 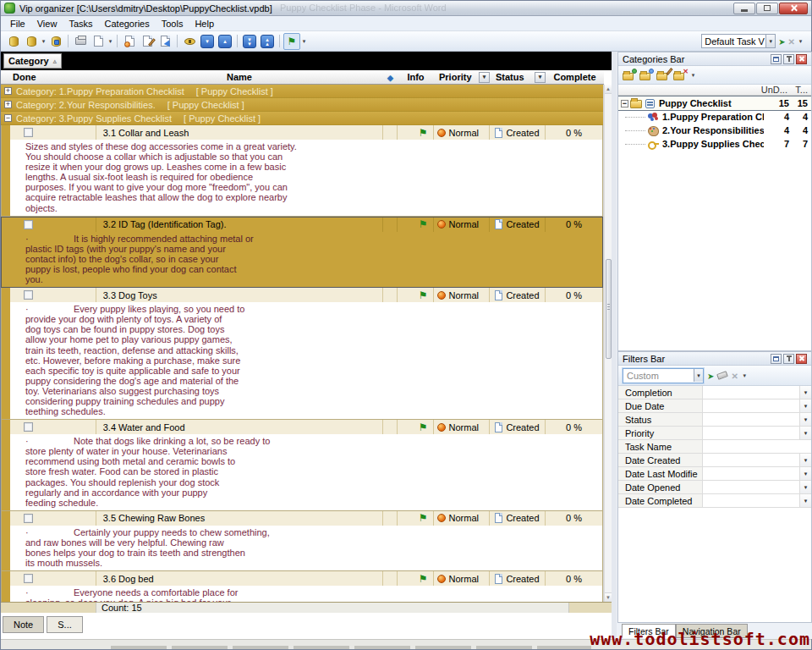 I want to click on task-row: 3.2 ID Tag (Identification Tag). Normal …, so click(x=302, y=225).